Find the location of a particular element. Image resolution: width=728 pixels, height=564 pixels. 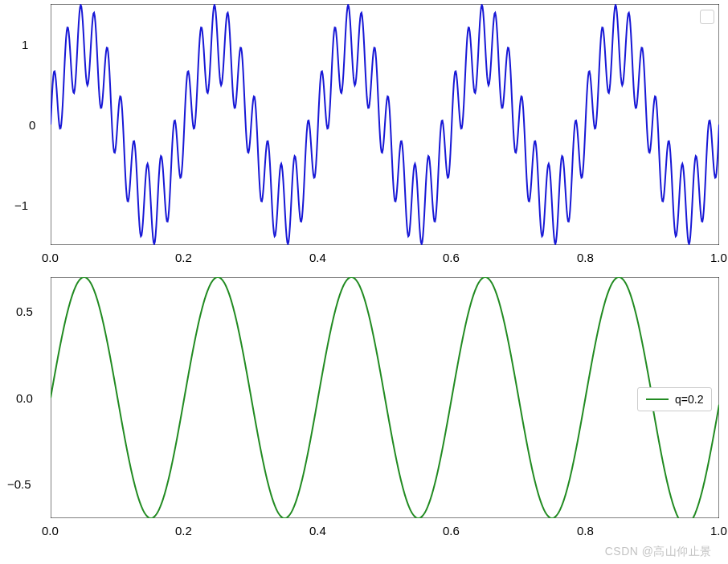

legend-label: q=0.2 is located at coordinates (689, 399).